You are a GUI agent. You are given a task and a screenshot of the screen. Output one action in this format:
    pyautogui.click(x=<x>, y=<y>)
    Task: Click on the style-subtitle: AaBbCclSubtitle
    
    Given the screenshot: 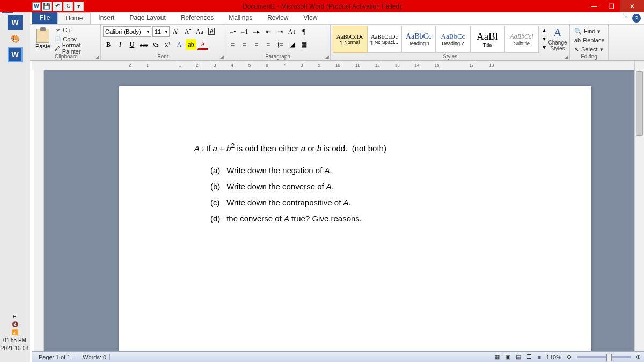 What is the action you would take?
    pyautogui.click(x=522, y=39)
    